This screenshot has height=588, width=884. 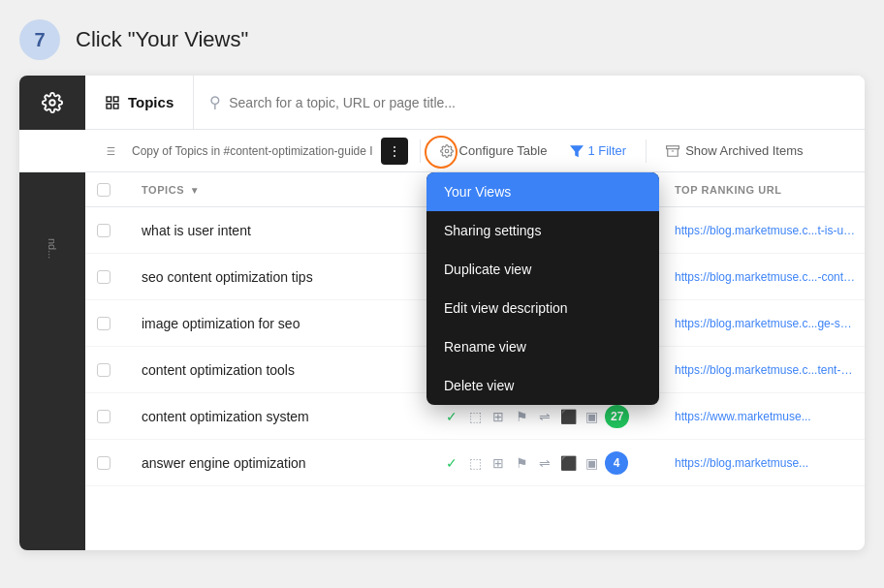 I want to click on toolbar: Copy of Topics in #content-optimization-…, so click(x=442, y=151).